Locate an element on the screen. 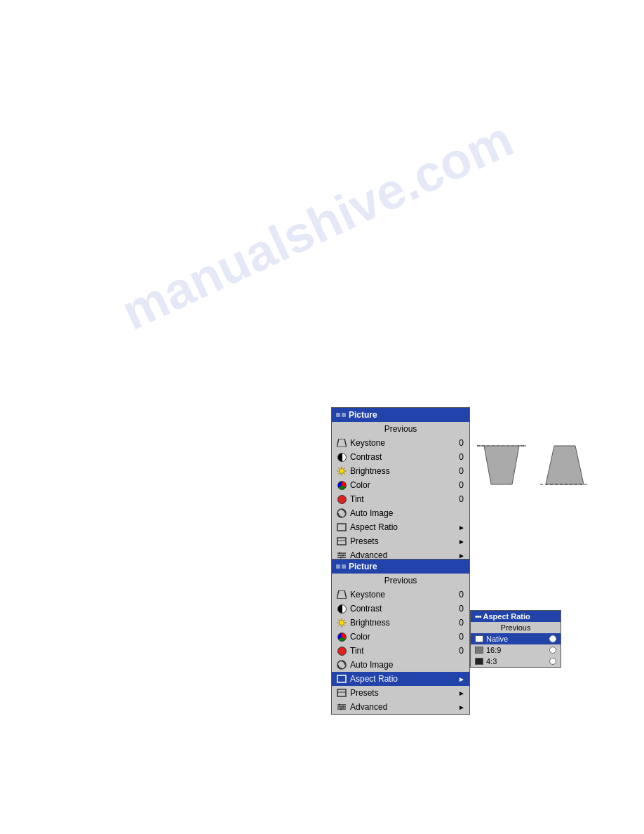 The height and width of the screenshot is (834, 644). menu2-item-aspect-ratio: Aspect Ratio ► is located at coordinates (401, 679).